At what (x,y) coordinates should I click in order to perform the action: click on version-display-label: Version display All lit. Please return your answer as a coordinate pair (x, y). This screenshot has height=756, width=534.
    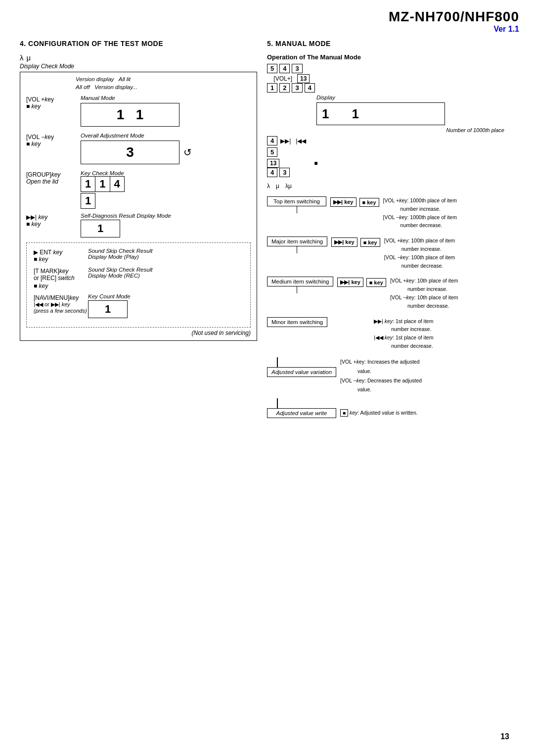
    Looking at the image, I should click on (103, 79).